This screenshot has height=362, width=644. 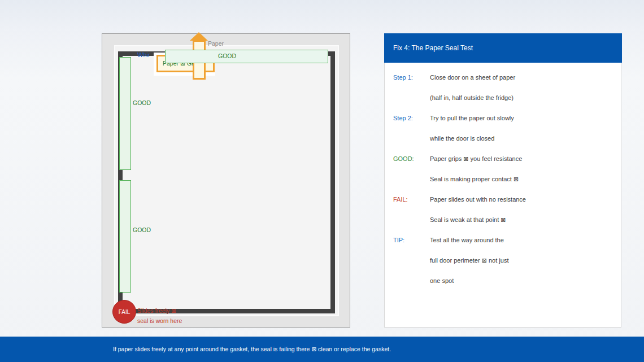 What do you see at coordinates (503, 98) in the screenshot?
I see `instruction-row: (half in, half outside the fridge)` at bounding box center [503, 98].